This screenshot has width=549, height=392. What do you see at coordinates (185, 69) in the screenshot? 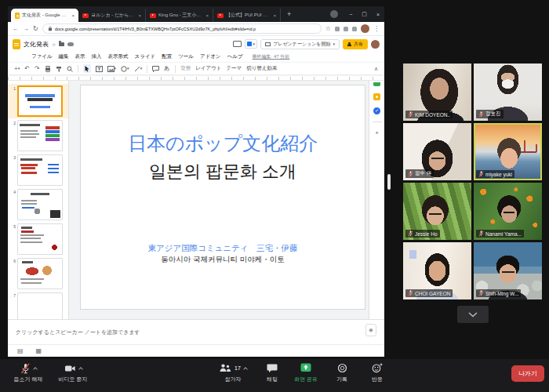
I see `background-button: 背景` at bounding box center [185, 69].